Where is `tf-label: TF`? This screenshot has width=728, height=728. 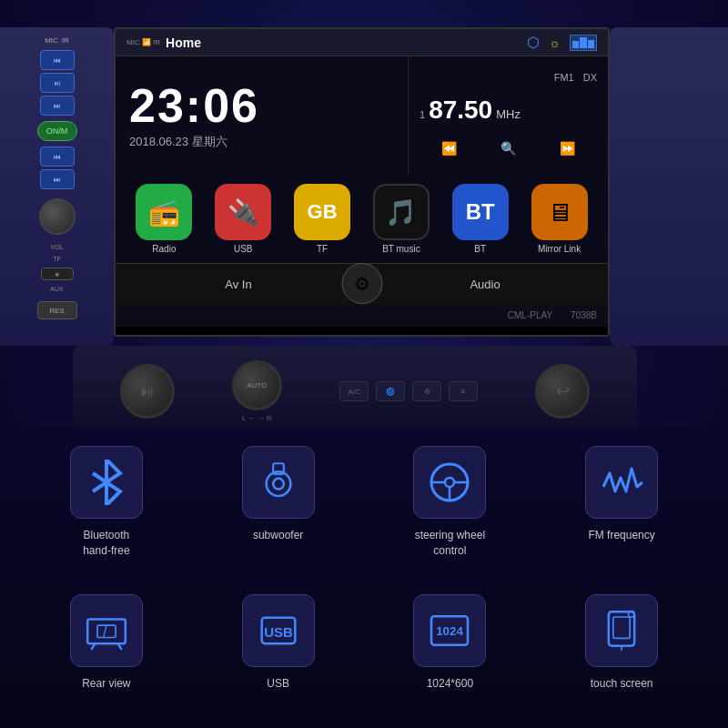 tf-label: TF is located at coordinates (56, 258).